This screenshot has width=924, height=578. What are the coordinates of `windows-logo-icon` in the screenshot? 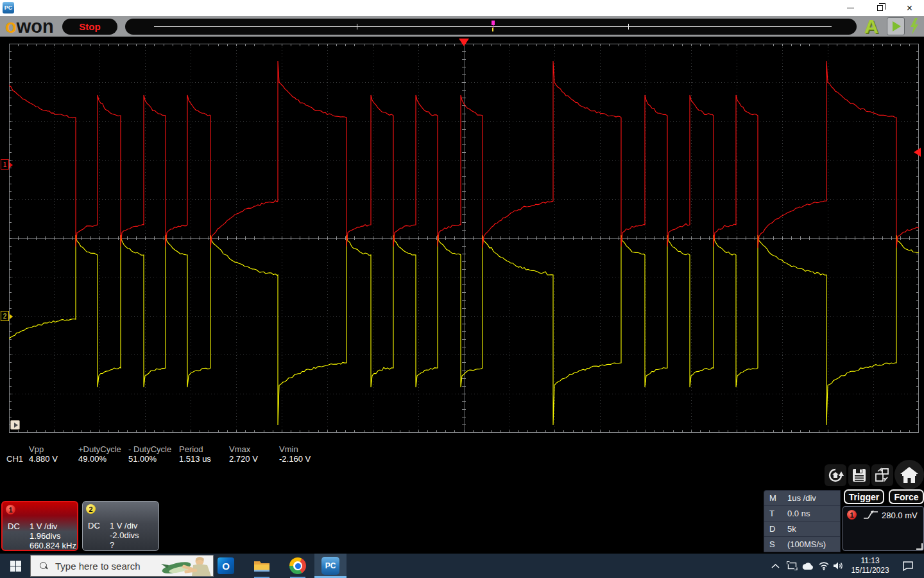 It's located at (15, 566).